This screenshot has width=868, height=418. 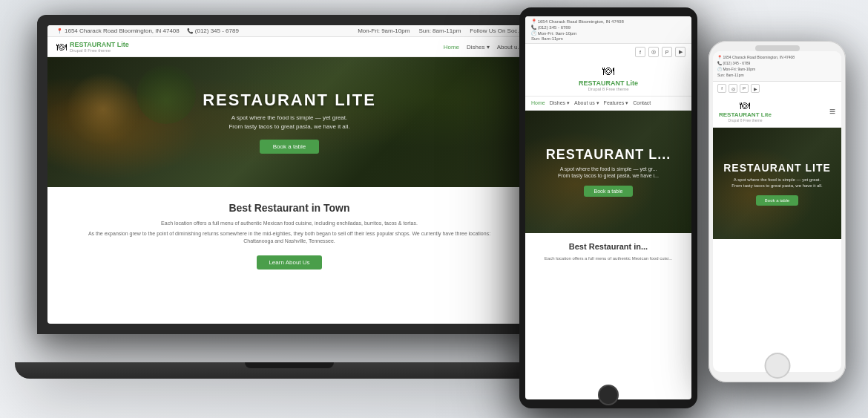 I want to click on phone-topbar: 📍 1654 Charack Road Bloomington, IN 4740…, so click(x=777, y=67).